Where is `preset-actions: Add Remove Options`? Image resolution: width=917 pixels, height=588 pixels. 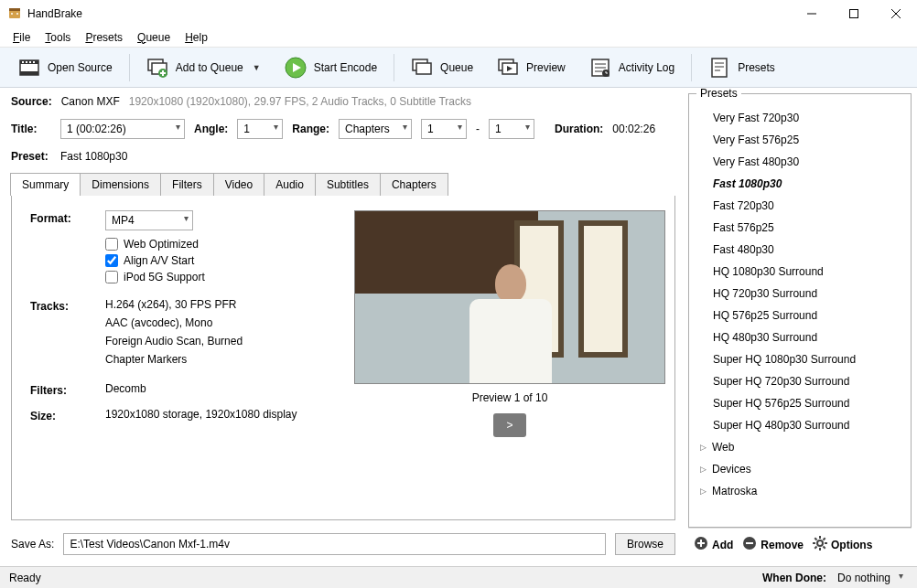 preset-actions: Add Remove Options is located at coordinates (800, 544).